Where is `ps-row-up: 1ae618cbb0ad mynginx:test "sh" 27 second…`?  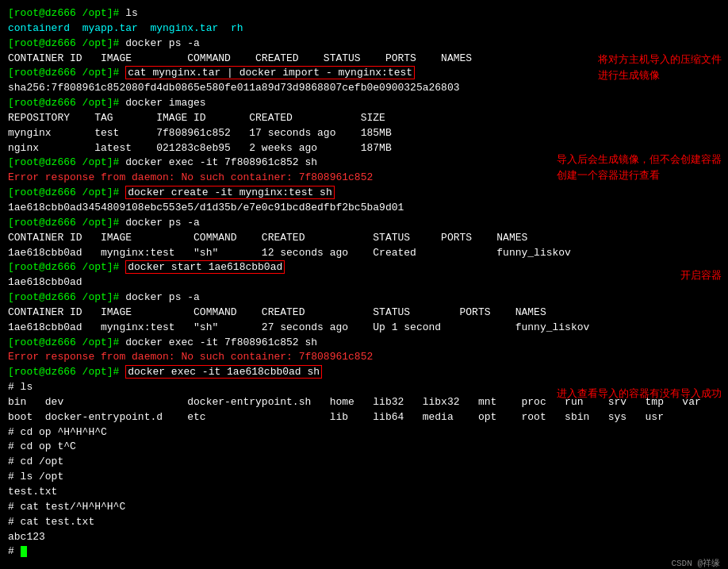 ps-row-up: 1ae618cbb0ad mynginx:test "sh" 27 second… is located at coordinates (364, 329).